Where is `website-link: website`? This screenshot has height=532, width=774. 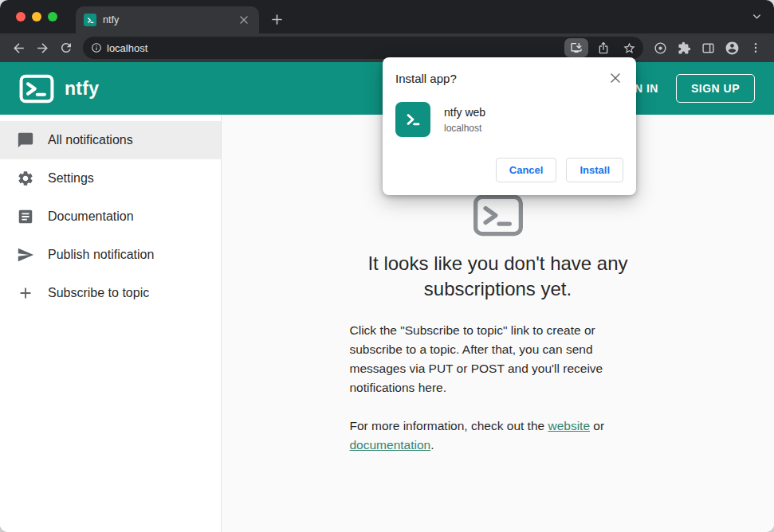
website-link: website is located at coordinates (569, 425).